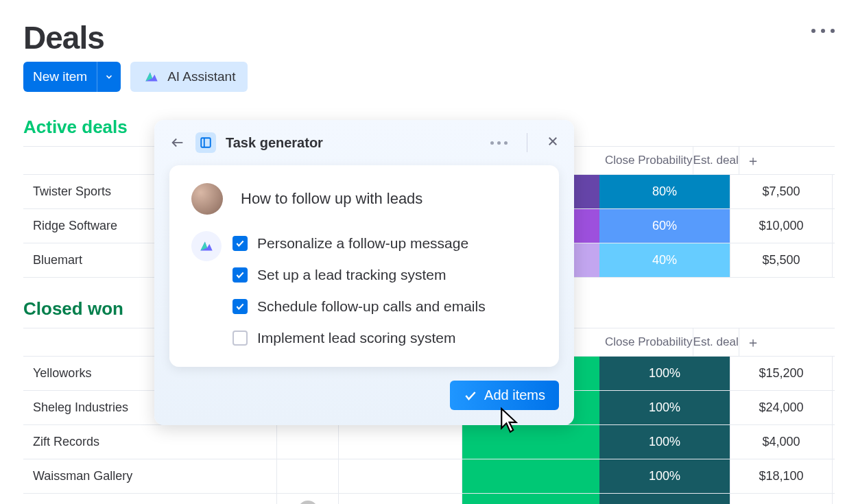 The width and height of the screenshot is (858, 504). What do you see at coordinates (429, 477) in the screenshot?
I see `table-row: Waissman Gallery 100% $18,100` at bounding box center [429, 477].